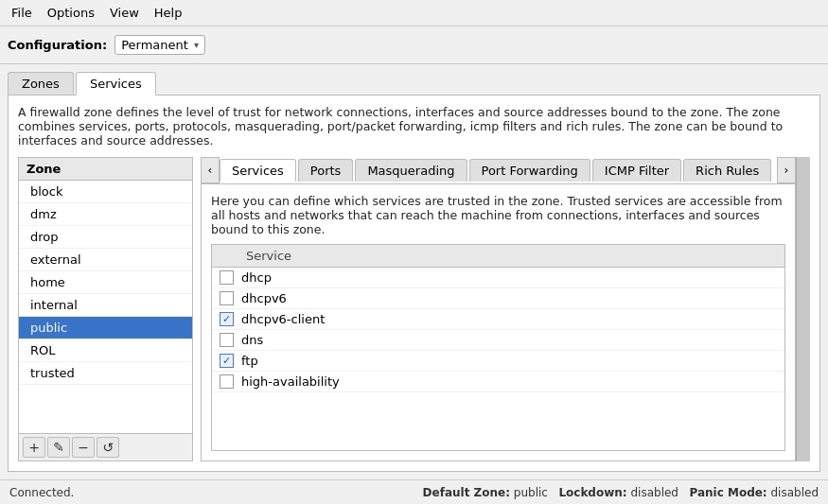  What do you see at coordinates (498, 278) in the screenshot?
I see `service-row-dhcp: dhcp` at bounding box center [498, 278].